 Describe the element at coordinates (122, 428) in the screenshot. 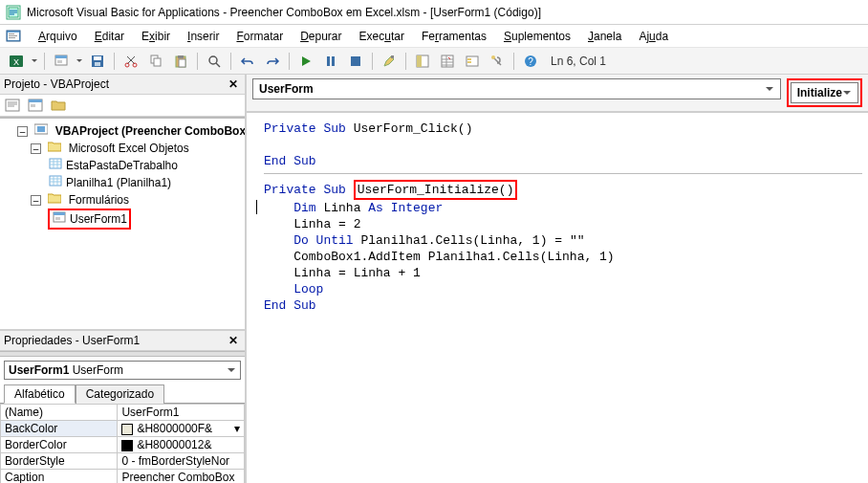

I see `prop-row: BackColor&H8000000F& ▾` at that location.